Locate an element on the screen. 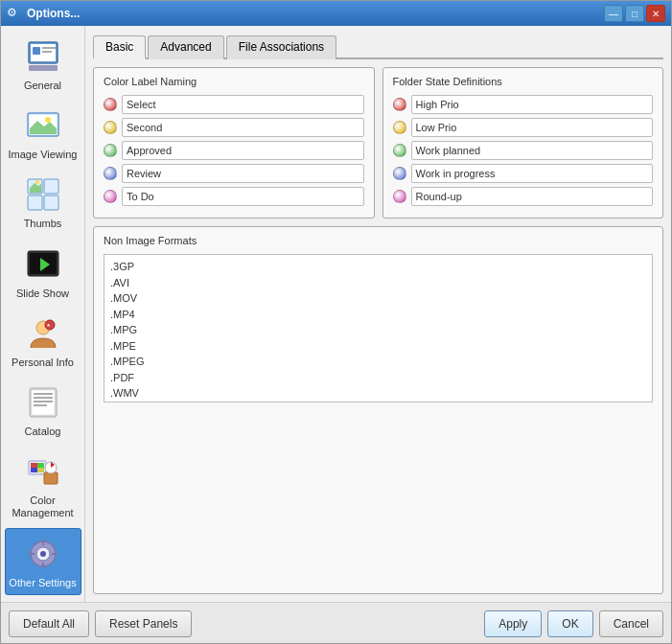  window-title: Options... is located at coordinates (54, 13).